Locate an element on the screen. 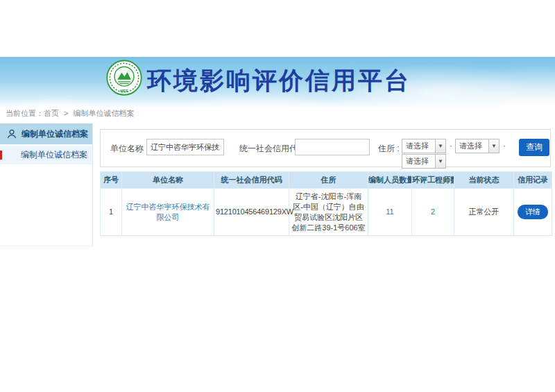 This screenshot has height=392, width=555. mee-logo-icon: MEE is located at coordinates (124, 78).